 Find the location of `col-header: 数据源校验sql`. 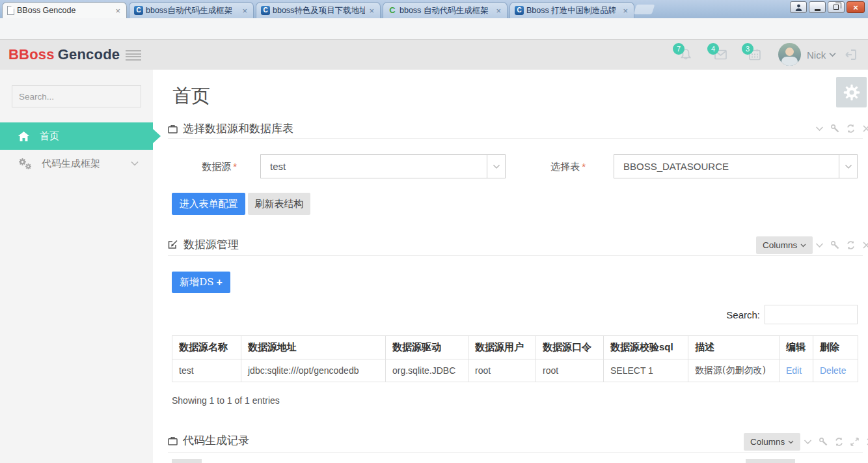

col-header: 数据源校验sql is located at coordinates (646, 348).